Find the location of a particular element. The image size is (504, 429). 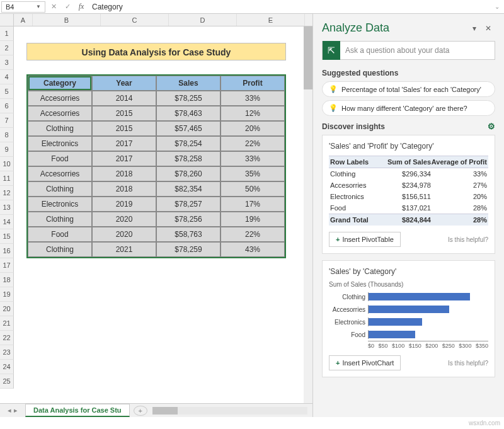

row-head-7: 7 is located at coordinates (7, 121).